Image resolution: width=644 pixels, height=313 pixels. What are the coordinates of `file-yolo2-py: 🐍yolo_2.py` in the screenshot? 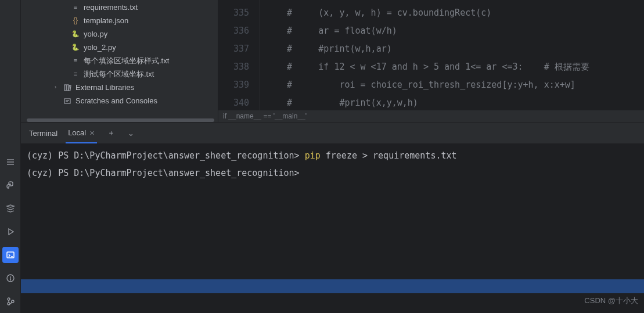 It's located at (120, 48).